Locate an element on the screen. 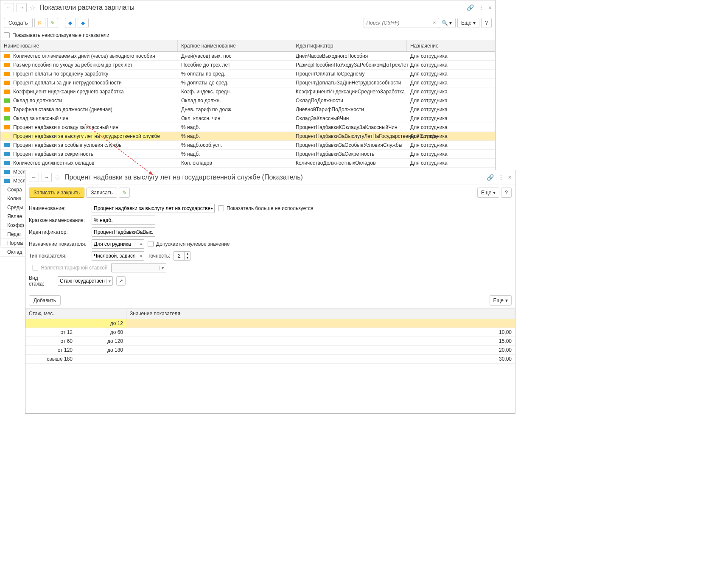  detail-link-icon: 🔗 is located at coordinates (490, 177).